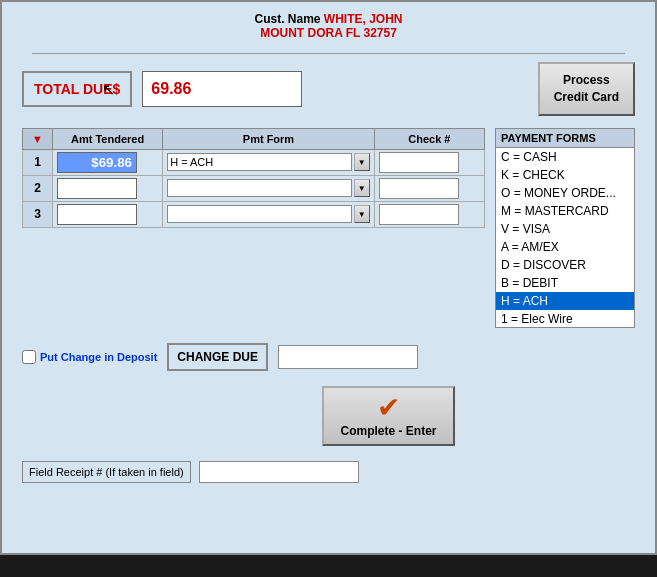 This screenshot has width=657, height=577. What do you see at coordinates (362, 214) in the screenshot?
I see `pmt-form-dropdown-3: ▼` at bounding box center [362, 214].